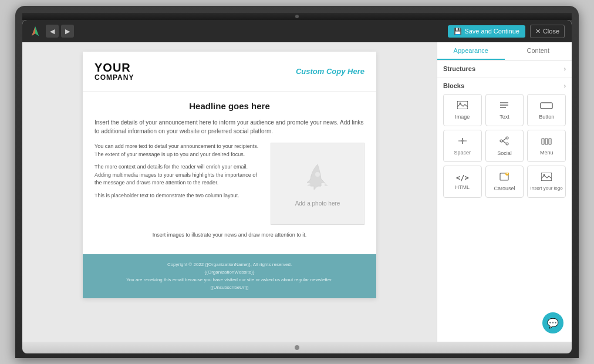 This screenshot has width=594, height=364. Describe the element at coordinates (505, 146) in the screenshot. I see `block-social: Social` at that location.